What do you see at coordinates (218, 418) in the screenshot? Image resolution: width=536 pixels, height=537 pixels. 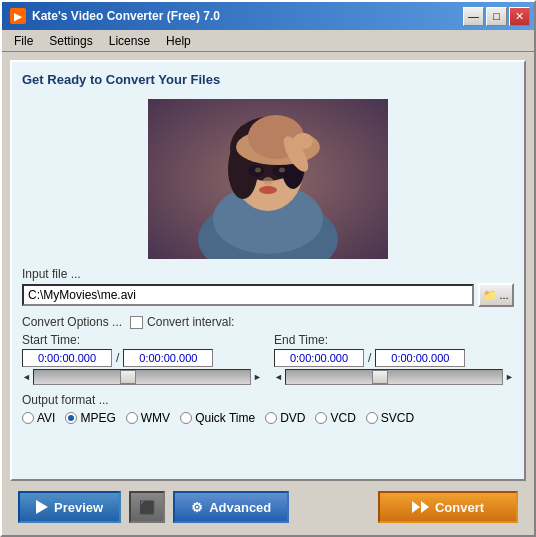 I see `format-quicktime: Quick Time` at bounding box center [218, 418].